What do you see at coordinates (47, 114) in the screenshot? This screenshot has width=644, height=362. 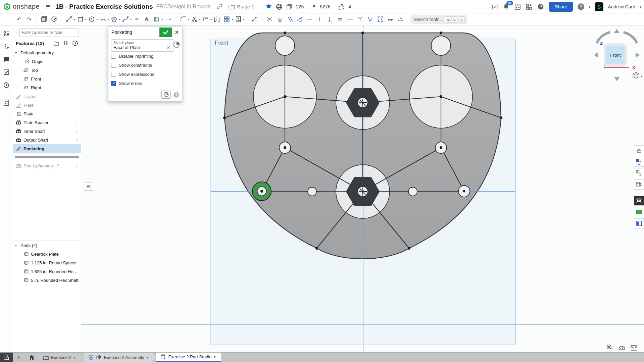 I see `feature-item-plate-extrude: Plate` at bounding box center [47, 114].